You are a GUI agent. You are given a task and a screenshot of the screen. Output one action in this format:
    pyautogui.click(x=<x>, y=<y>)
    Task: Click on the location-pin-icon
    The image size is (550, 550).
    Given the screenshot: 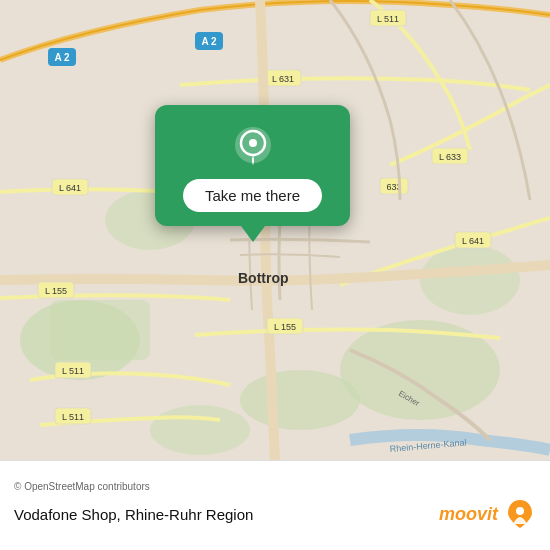 What is the action you would take?
    pyautogui.click(x=253, y=145)
    